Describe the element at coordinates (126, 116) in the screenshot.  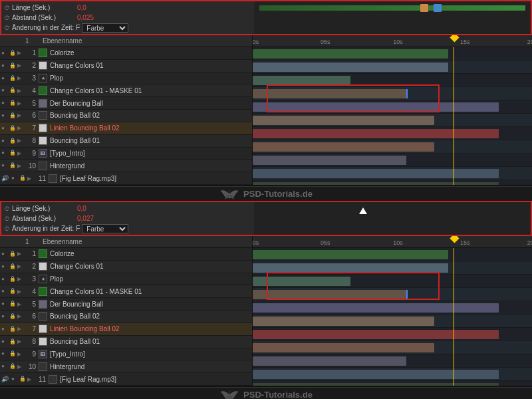
I see `layer-row: ●🔒▶6Bouncing Ball 02` at that location.